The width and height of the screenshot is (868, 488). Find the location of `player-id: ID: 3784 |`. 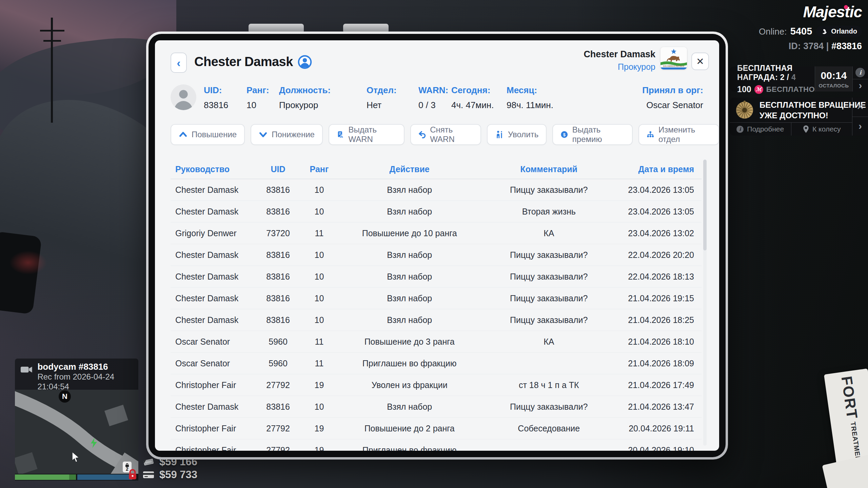

player-id: ID: 3784 | is located at coordinates (809, 46).